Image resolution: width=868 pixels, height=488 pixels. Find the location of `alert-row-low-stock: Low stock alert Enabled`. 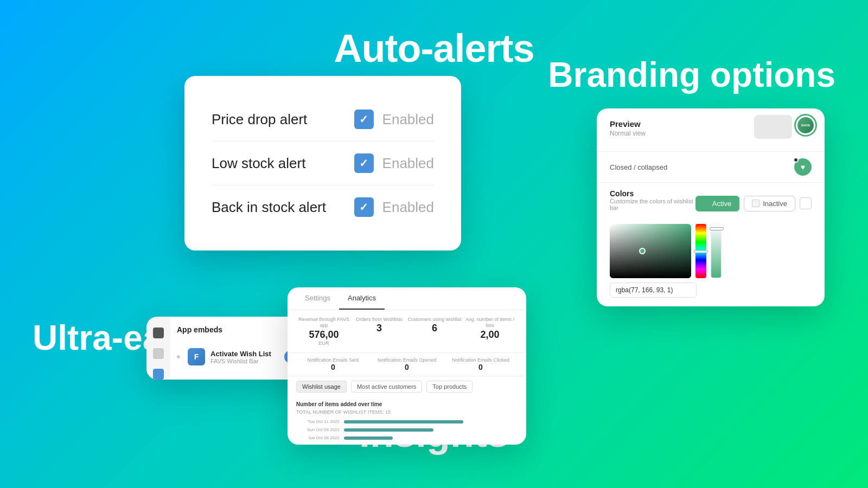

alert-row-low-stock: Low stock alert Enabled is located at coordinates (323, 164).